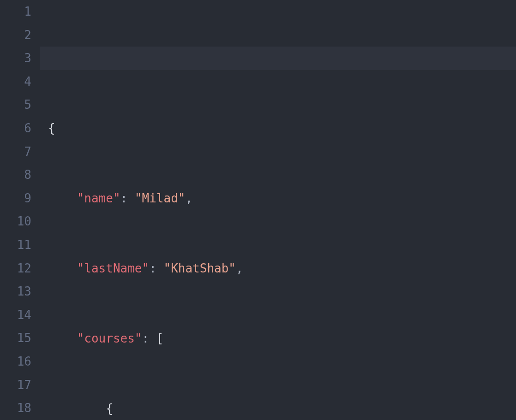 Image resolution: width=516 pixels, height=420 pixels. Describe the element at coordinates (160, 198) in the screenshot. I see `json-string: "Milad"` at that location.